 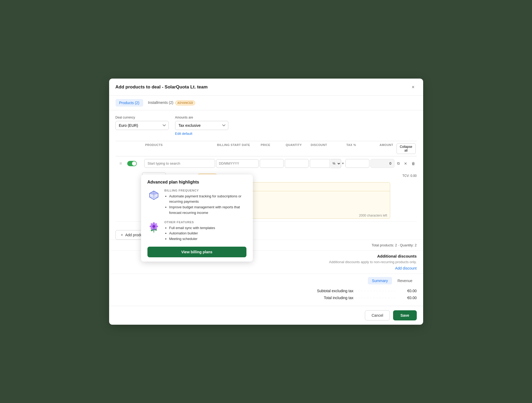 What do you see at coordinates (272, 149) in the screenshot?
I see `col-price: PRICE` at bounding box center [272, 149].